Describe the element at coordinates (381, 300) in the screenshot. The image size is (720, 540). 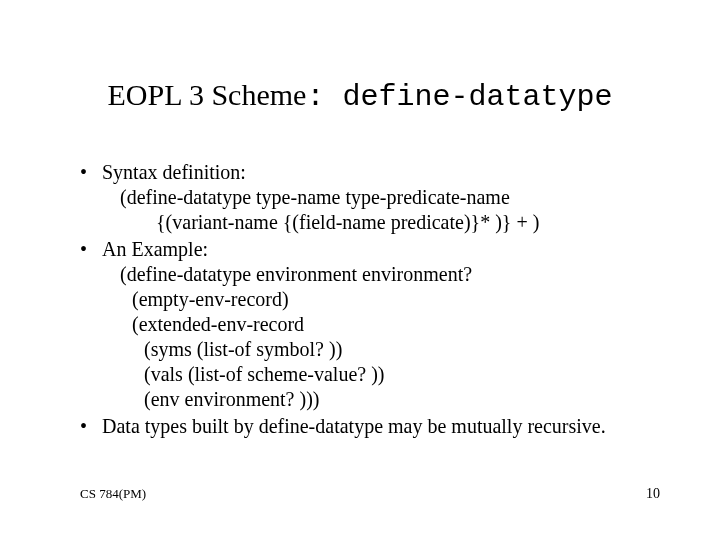
I see `code-line: (empty-env-record)` at that location.